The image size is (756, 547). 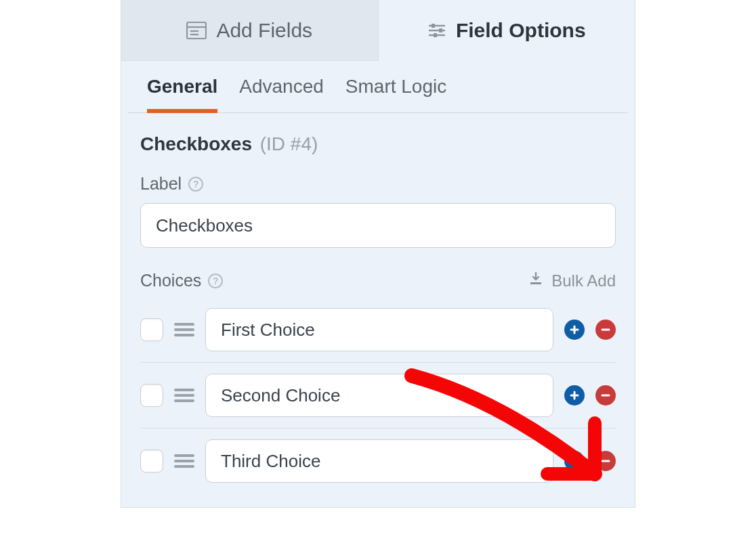 What do you see at coordinates (584, 281) in the screenshot?
I see `bulk-add-label: Bulk Add` at bounding box center [584, 281].